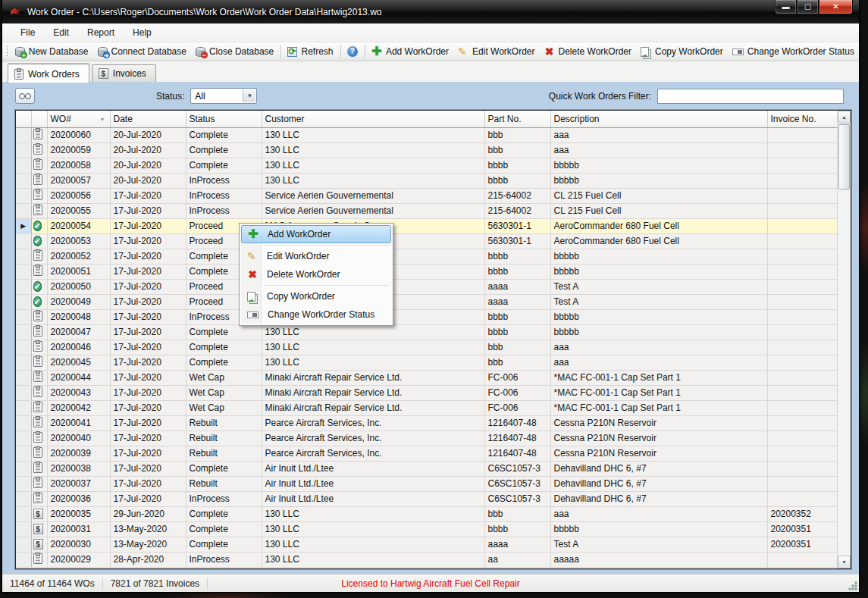 Image resolution: width=868 pixels, height=598 pixels. What do you see at coordinates (844, 340) in the screenshot?
I see `vertical-scrollbar: ▲ ▼` at bounding box center [844, 340].